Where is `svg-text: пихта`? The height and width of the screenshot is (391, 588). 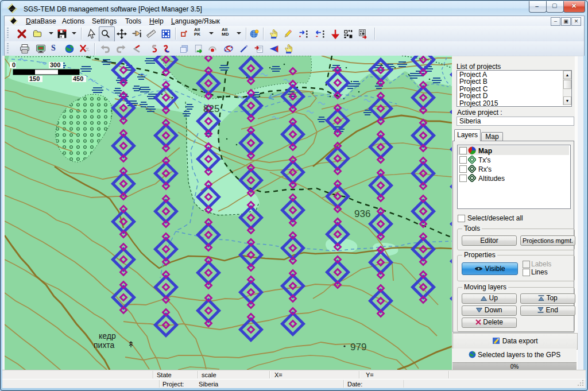
svg-text: пихта is located at coordinates (104, 345).